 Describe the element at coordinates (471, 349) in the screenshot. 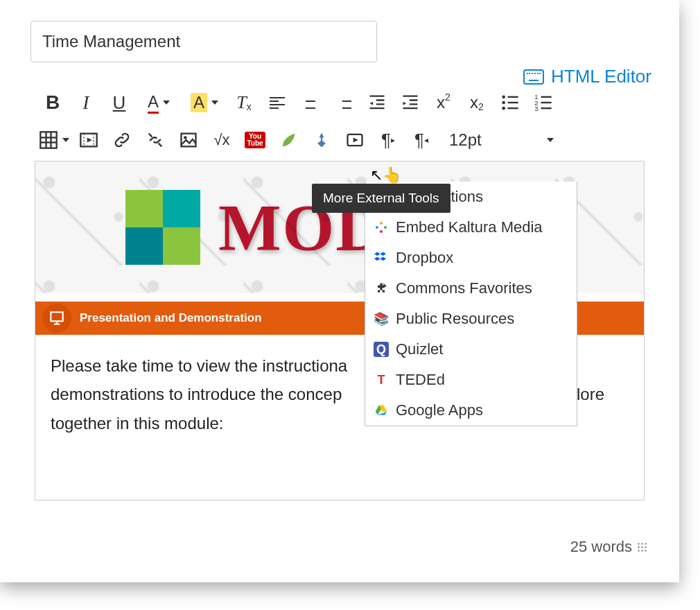

I see `dropdown-item-quizlet: Q Quizlet` at that location.